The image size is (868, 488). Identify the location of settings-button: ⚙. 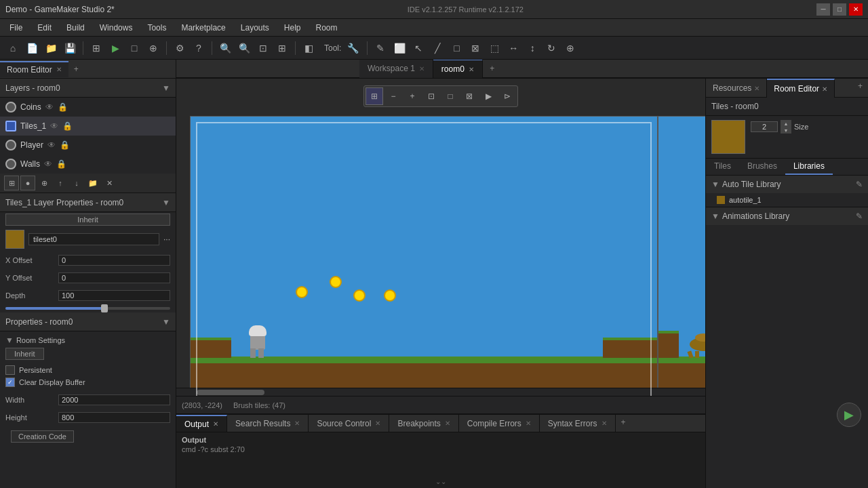
(180, 48).